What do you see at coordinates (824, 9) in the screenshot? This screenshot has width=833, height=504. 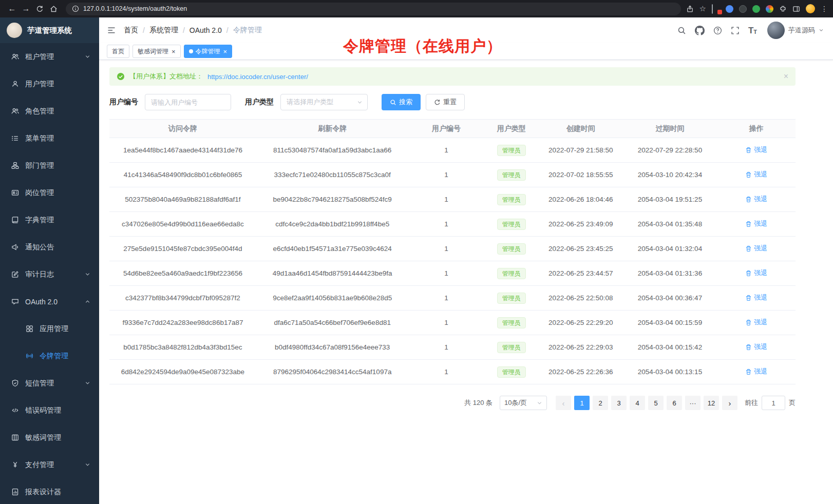 I see `browser-menu-button: ⋮` at bounding box center [824, 9].